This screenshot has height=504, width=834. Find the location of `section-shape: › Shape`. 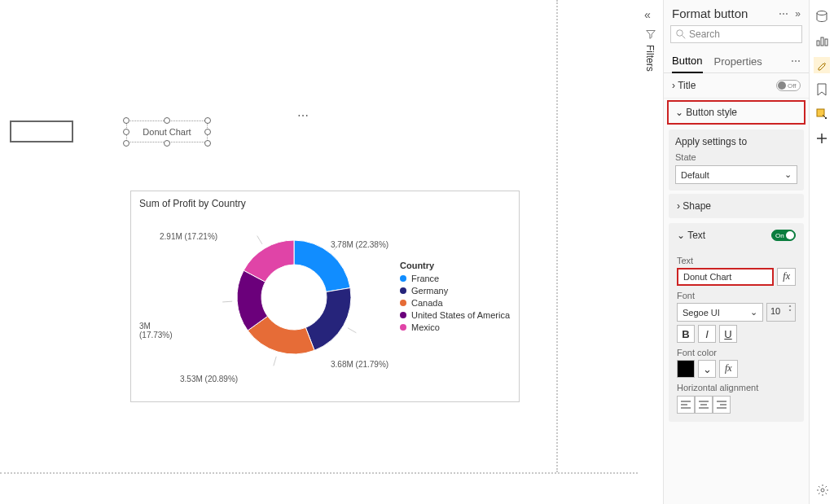

section-shape: › Shape is located at coordinates (736, 206).